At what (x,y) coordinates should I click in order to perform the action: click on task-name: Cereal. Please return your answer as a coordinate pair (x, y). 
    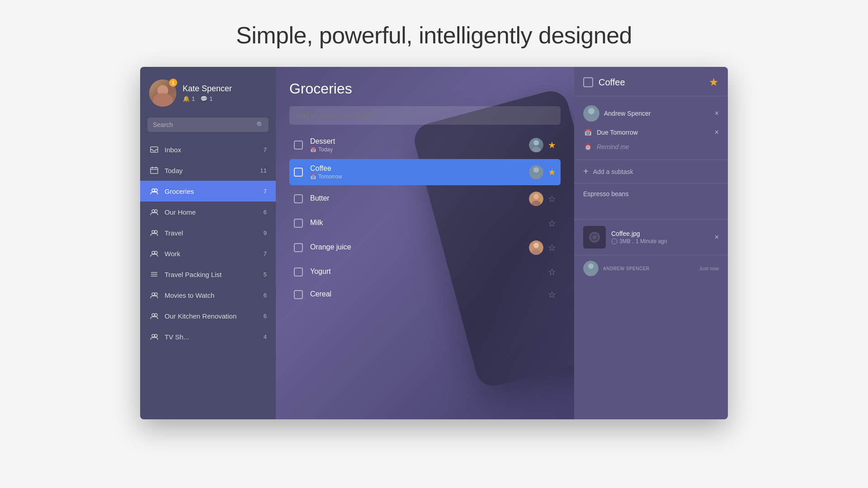
    Looking at the image, I should click on (429, 294).